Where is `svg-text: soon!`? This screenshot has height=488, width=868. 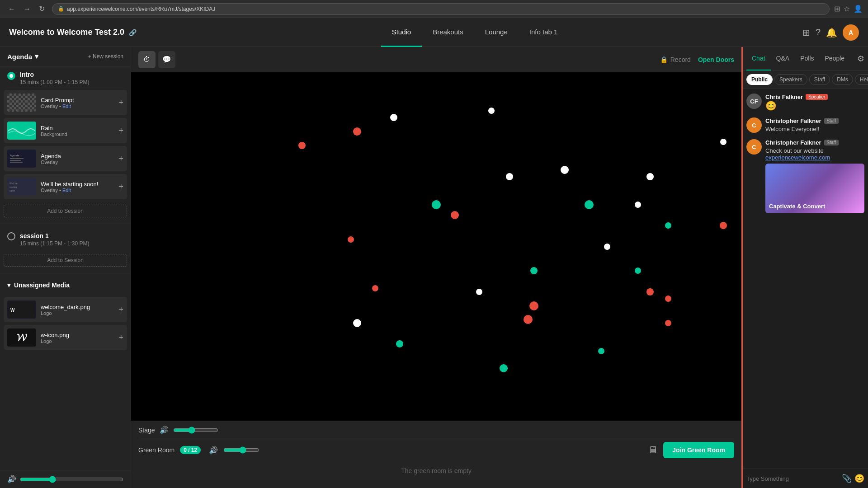 svg-text: soon! is located at coordinates (12, 191).